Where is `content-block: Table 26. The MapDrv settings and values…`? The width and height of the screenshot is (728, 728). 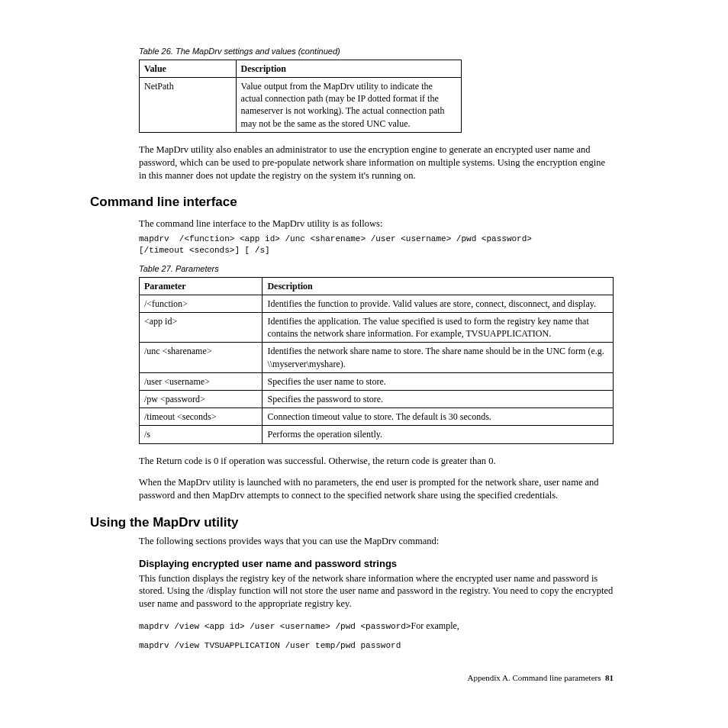
content-block: Table 26. The MapDrv settings and values… is located at coordinates (376, 114).